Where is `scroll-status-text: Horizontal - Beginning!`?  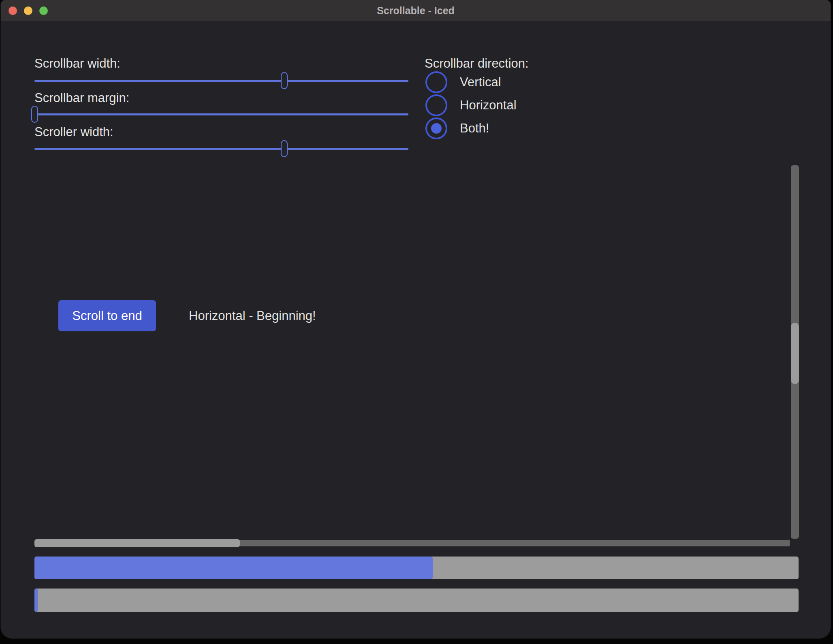
scroll-status-text: Horizontal - Beginning! is located at coordinates (252, 316).